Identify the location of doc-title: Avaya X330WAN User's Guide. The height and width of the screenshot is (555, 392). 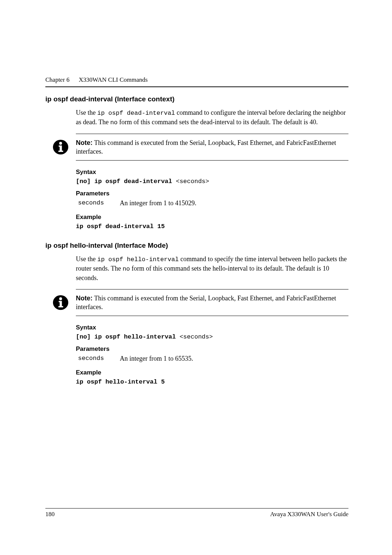
(309, 514).